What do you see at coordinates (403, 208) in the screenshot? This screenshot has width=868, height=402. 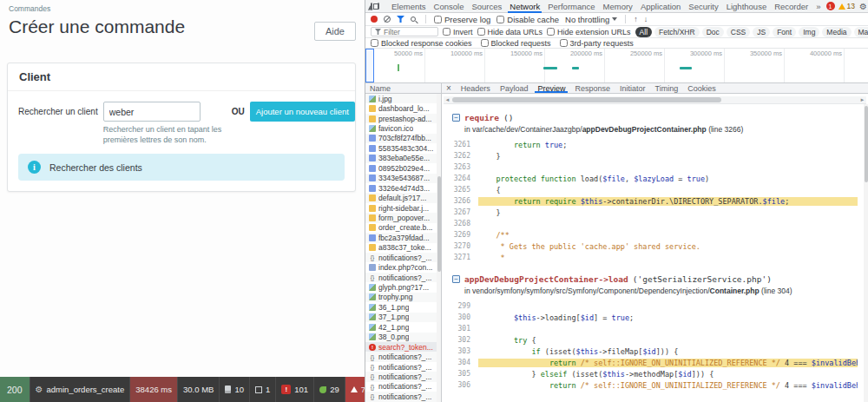 I see `request-row: right-sidebar.j...` at bounding box center [403, 208].